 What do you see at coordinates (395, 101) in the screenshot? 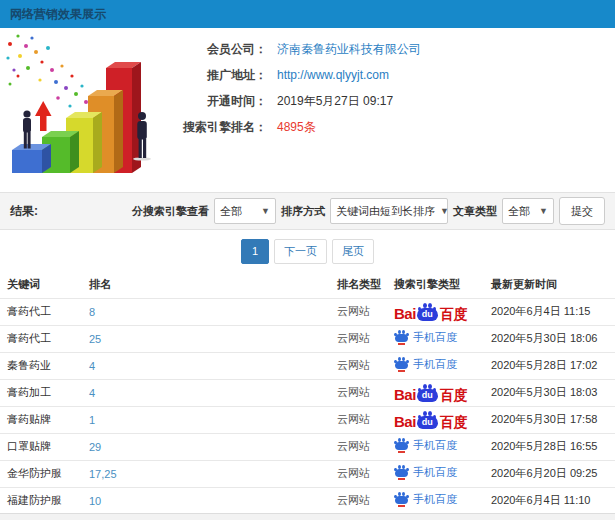
I see `info-row-open-time: 开通时间： 2019年5月27日 09:17` at bounding box center [395, 101].